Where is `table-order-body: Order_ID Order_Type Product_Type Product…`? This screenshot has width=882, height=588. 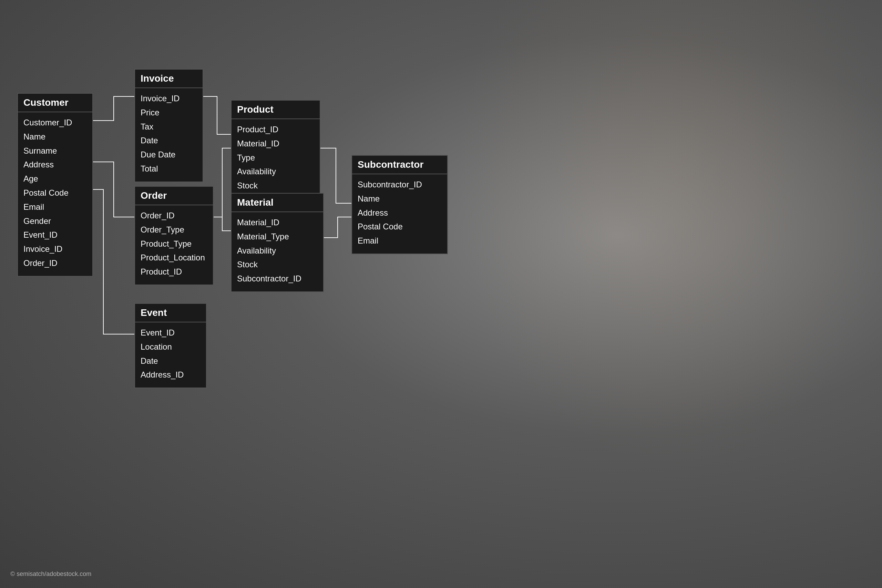 table-order-body: Order_ID Order_Type Product_Type Product… is located at coordinates (174, 245).